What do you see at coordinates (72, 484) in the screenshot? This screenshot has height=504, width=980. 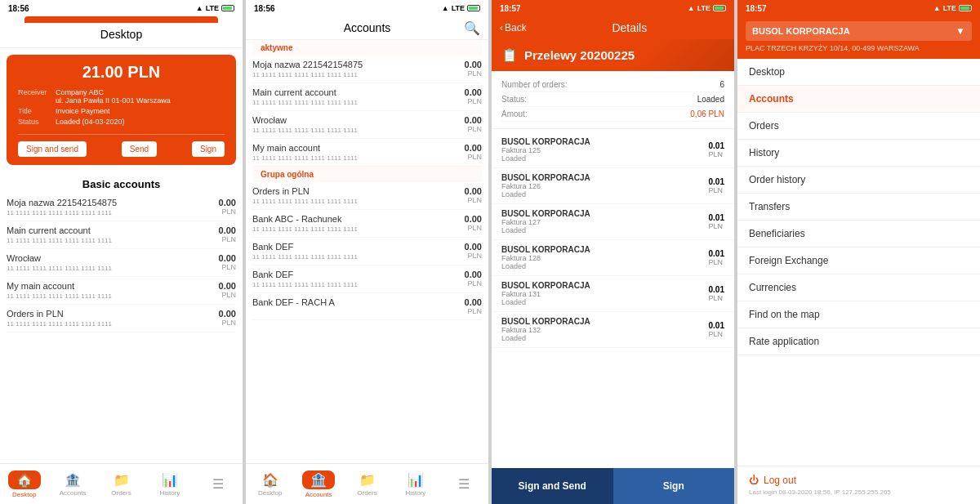 I see `nav-accounts: 🏦 Accounts` at bounding box center [72, 484].